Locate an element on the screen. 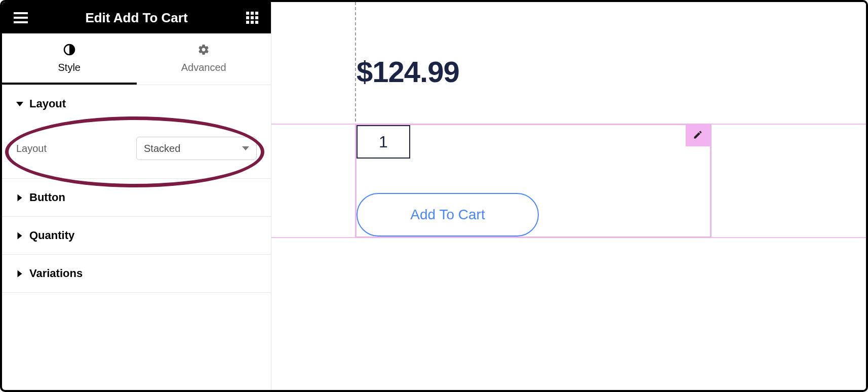  half-circle-icon is located at coordinates (69, 51).